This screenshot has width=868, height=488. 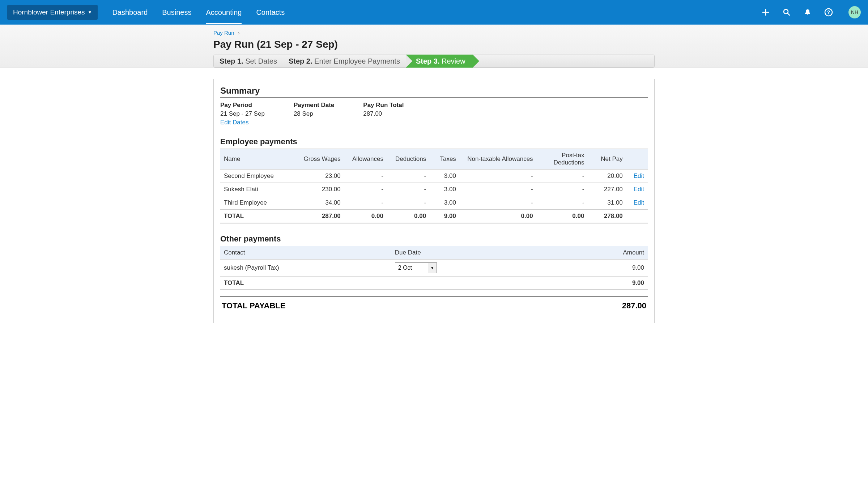 What do you see at coordinates (366, 217) in the screenshot?
I see `emp-total-allow: 0.00` at bounding box center [366, 217].